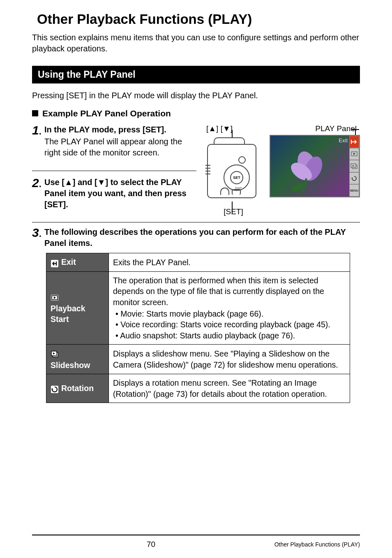 This screenshot has width=392, height=558. I want to click on steps-and-diagram: 1. In the PLAY mode, press [SET]. The PL…, so click(196, 170).